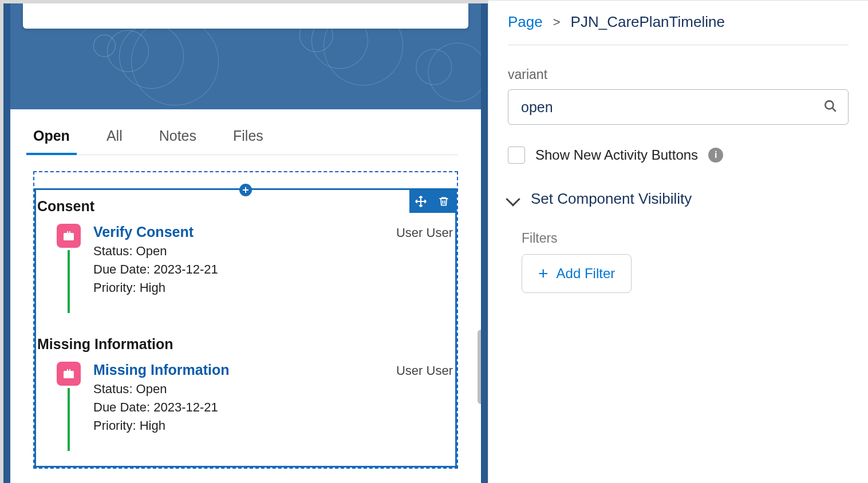  I want to click on timeline-tabset: Open All Notes Files, so click(246, 132).